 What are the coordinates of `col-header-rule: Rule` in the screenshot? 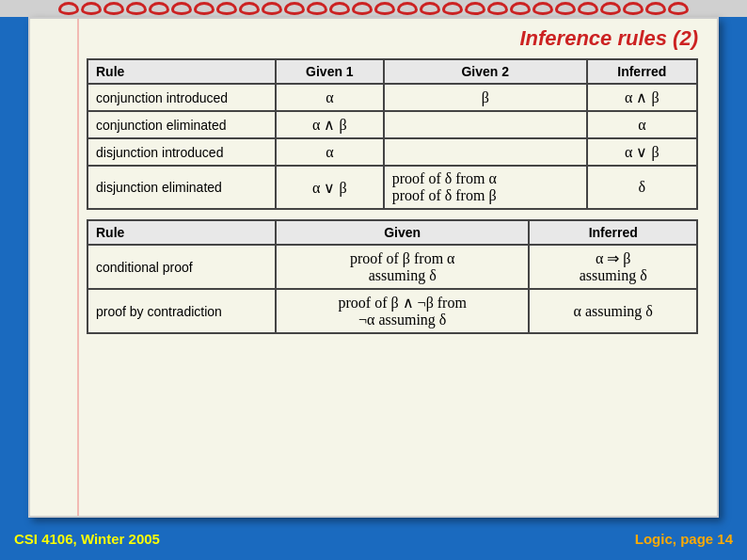 It's located at (182, 72).